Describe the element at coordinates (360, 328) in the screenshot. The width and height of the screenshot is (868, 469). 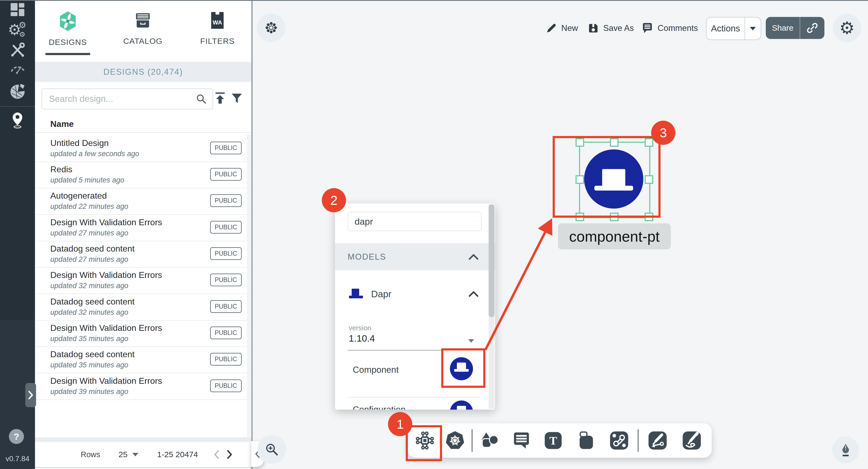
I see `version-label: version` at that location.